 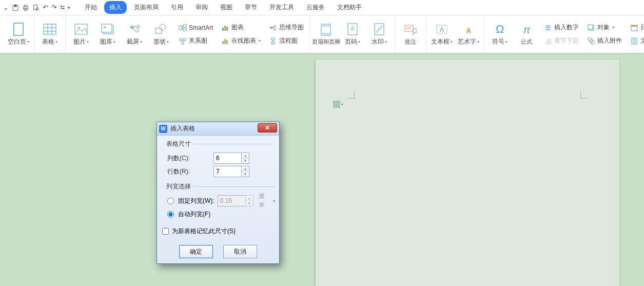 I want to click on print-preview-icon, so click(x=36, y=8).